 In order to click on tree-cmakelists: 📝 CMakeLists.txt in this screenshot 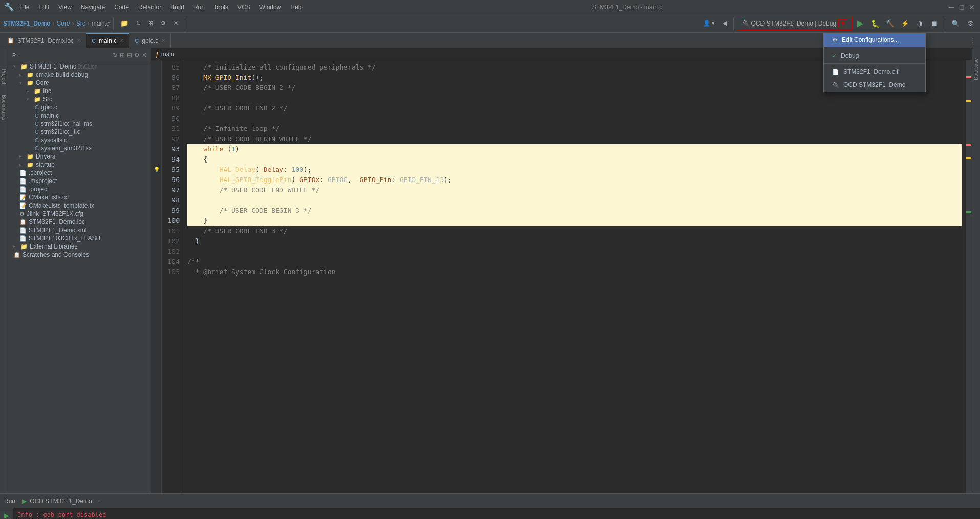, I will do `click(80, 197)`.